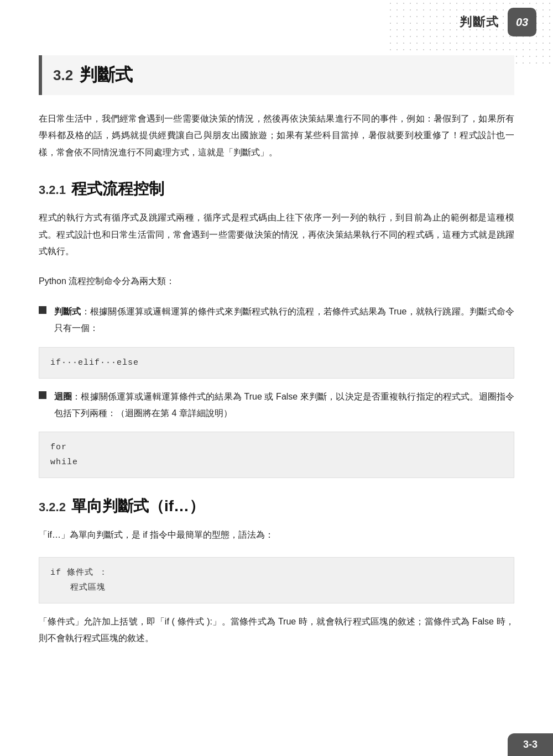  Describe the element at coordinates (276, 588) in the screenshot. I see `code3-line2: 程式區塊` at that location.